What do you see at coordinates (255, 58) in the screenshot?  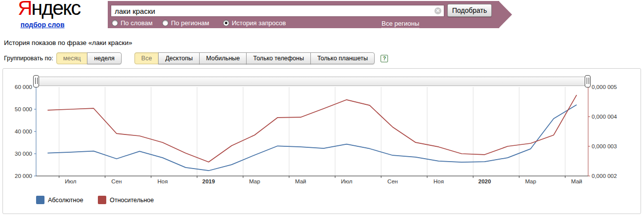 I see `device-filter-buttons: ВсеДесктопыМобильныеТолько телефоныТольк…` at bounding box center [255, 58].